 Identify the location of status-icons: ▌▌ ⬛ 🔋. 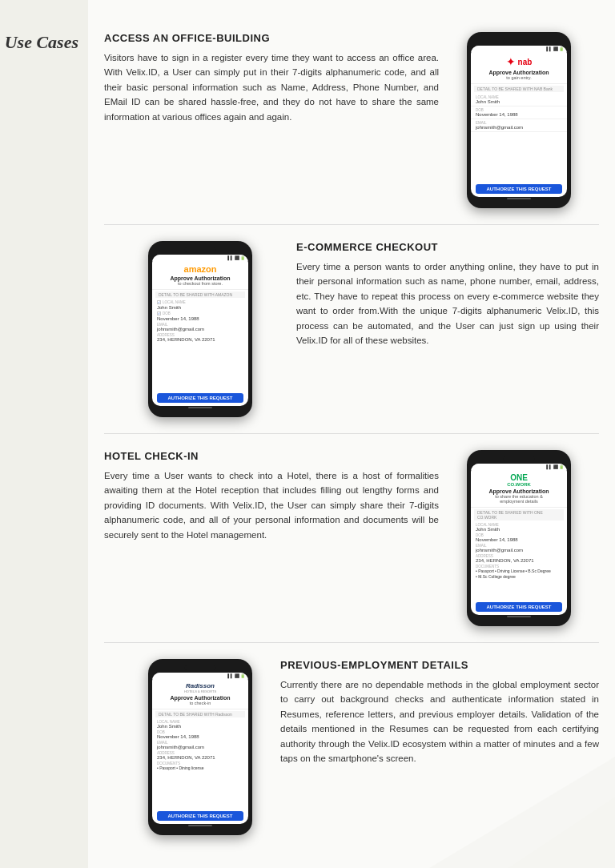
(555, 49).